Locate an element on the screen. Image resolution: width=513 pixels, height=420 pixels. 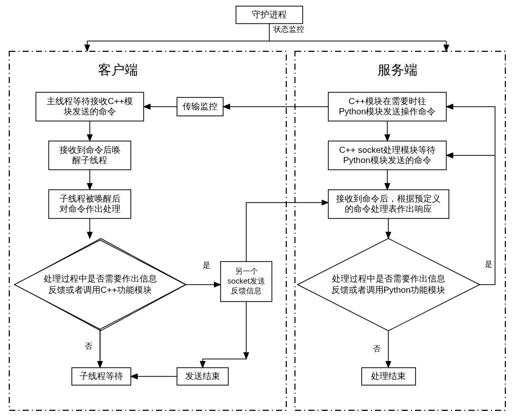
svg-text: C++ socket处理模块等待 is located at coordinates (387, 150).